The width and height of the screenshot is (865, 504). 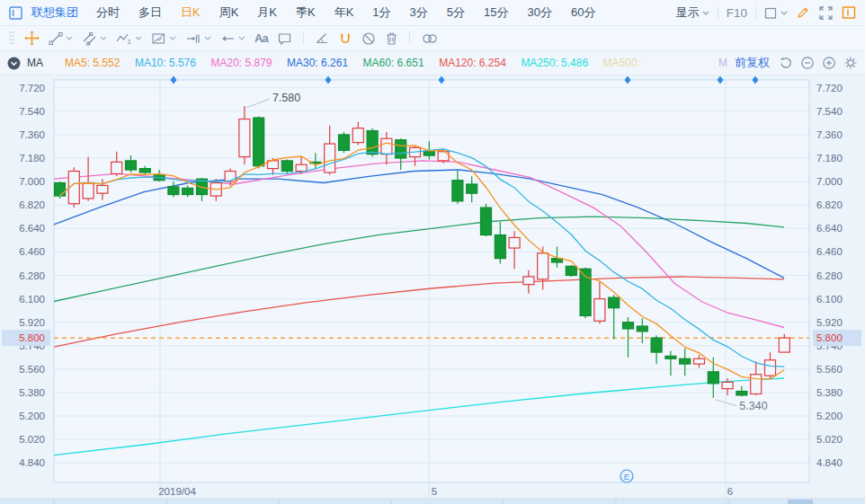 What do you see at coordinates (723, 63) in the screenshot?
I see `truncated-ma-label: M` at bounding box center [723, 63].